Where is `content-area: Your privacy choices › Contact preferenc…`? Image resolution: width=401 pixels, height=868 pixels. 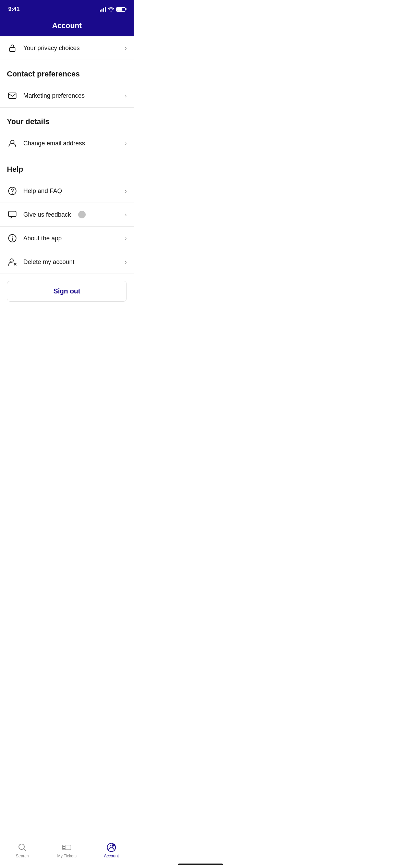
content-area: Your privacy choices › Contact preferenc… is located at coordinates (67, 188).